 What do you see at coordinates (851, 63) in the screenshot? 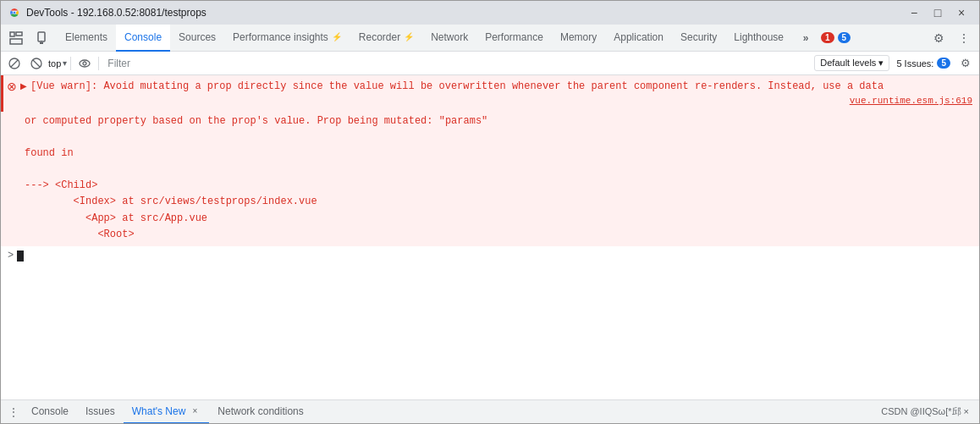
I see `default-levels-button: Default levels ▾` at bounding box center [851, 63].